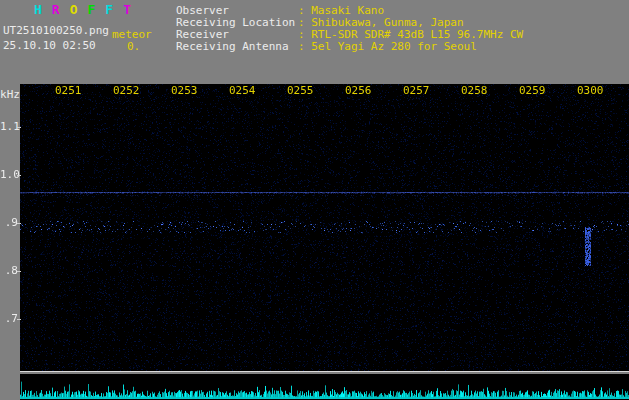 Image resolution: width=629 pixels, height=400 pixels. Describe the element at coordinates (9, 223) in the screenshot. I see `y-axis-label: .9` at that location.